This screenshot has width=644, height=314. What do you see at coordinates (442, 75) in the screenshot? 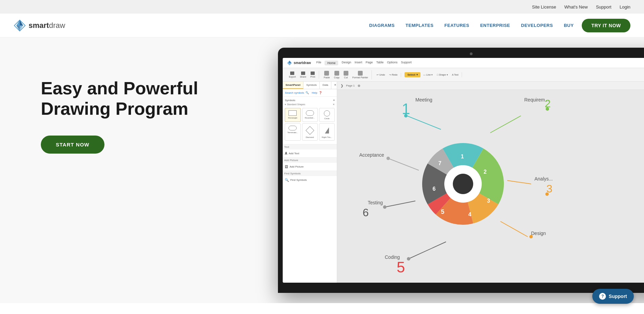
I see `toolbar-shape-btn: □ Shape ▾` at bounding box center [442, 75].